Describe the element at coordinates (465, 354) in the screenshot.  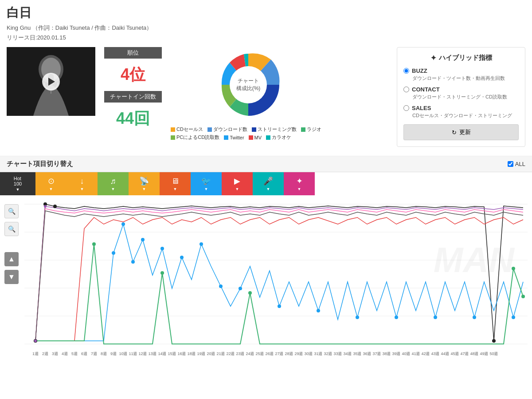
I see `svg-text: 47週` at that location.